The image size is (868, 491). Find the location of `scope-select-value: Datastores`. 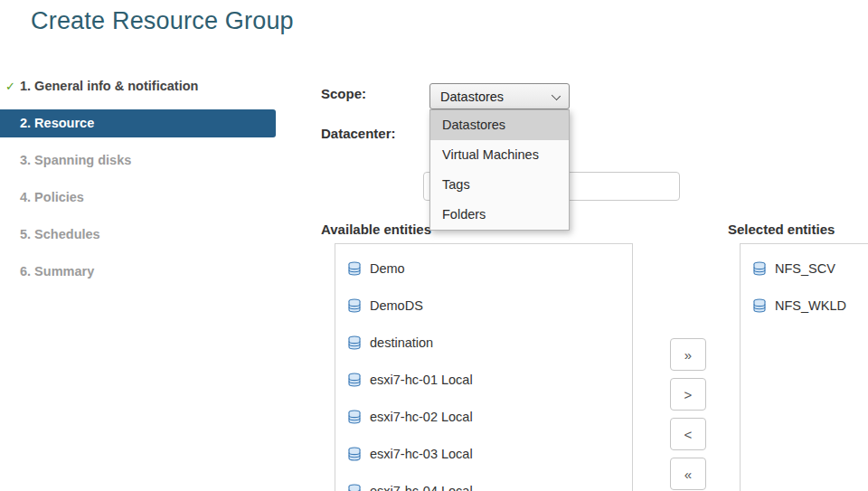

scope-select-value: Datastores is located at coordinates (472, 97).